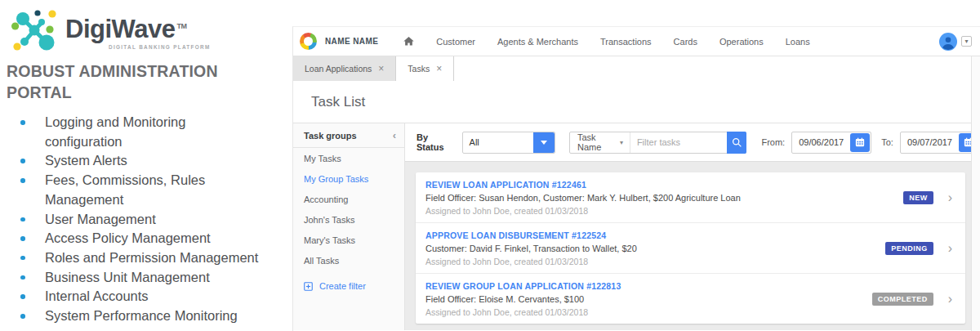  I want to click on task-name-label: Task Name, so click(596, 142).